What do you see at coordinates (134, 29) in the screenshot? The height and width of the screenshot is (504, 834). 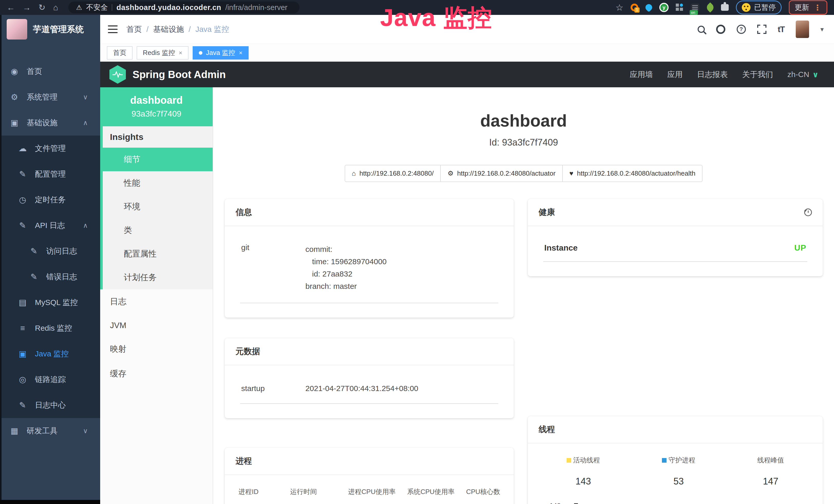 I see `breadcrumb-home: 首页` at bounding box center [134, 29].